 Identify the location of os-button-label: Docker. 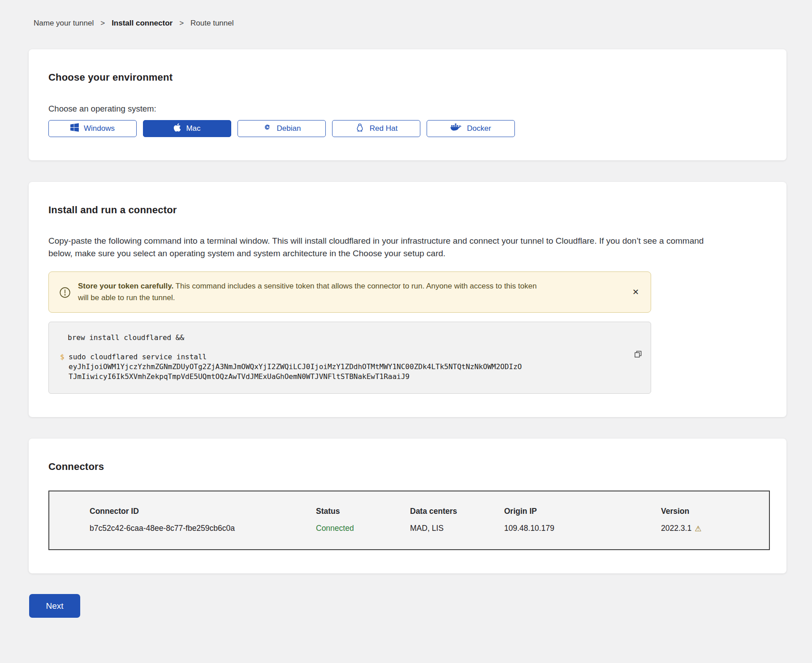
(479, 129).